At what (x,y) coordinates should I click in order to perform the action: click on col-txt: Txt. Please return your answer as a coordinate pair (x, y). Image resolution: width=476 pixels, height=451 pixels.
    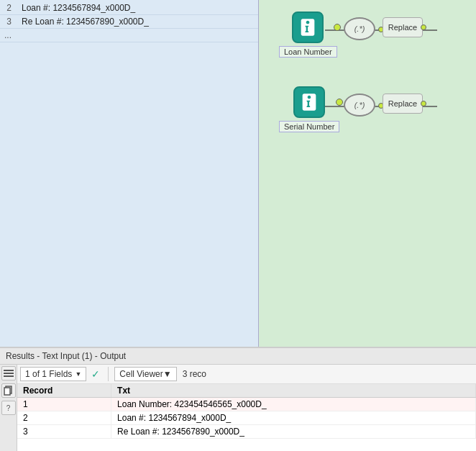
    Looking at the image, I should click on (293, 391).